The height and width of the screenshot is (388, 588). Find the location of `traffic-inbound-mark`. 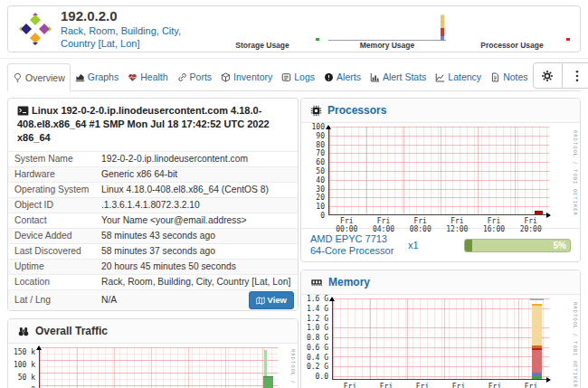

traffic-inbound-mark is located at coordinates (268, 382).